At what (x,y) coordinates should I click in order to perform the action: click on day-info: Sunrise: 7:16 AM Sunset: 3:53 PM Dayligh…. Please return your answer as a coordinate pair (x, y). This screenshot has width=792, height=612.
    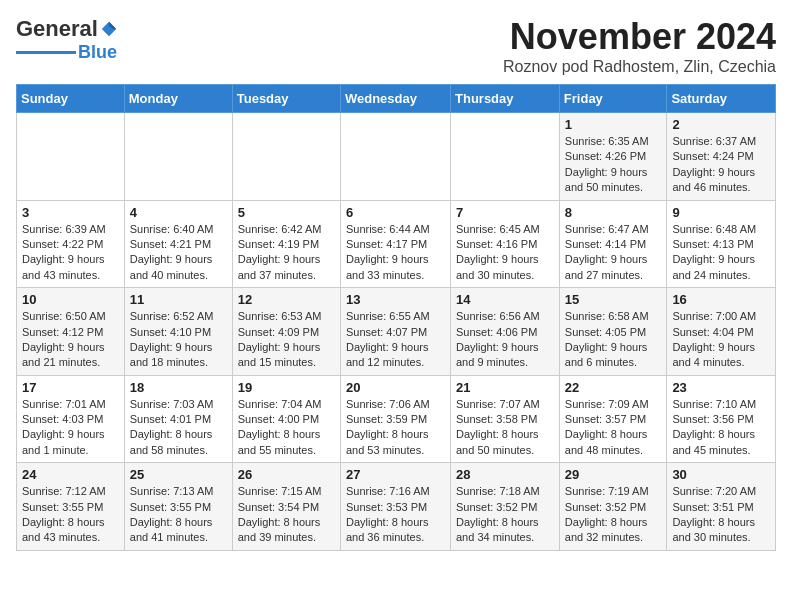
    Looking at the image, I should click on (396, 515).